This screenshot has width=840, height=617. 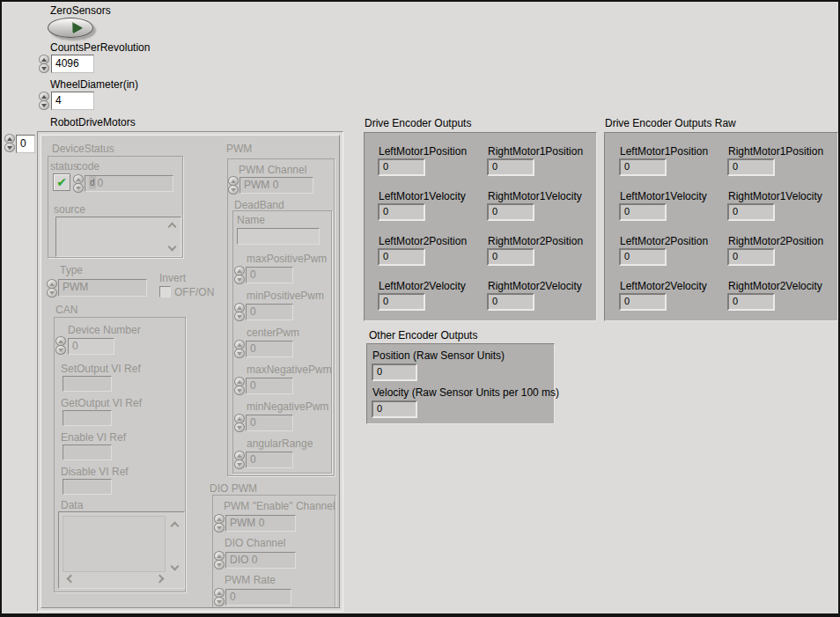 What do you see at coordinates (81, 11) in the screenshot?
I see `zero-sensors-label: ZeroSensors` at bounding box center [81, 11].